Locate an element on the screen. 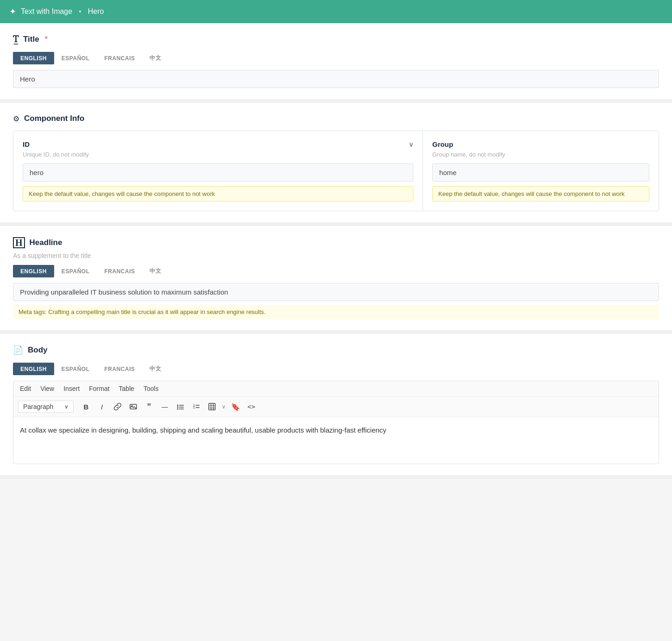 Image resolution: width=672 pixels, height=641 pixels. menu-insert: Insert is located at coordinates (71, 389).